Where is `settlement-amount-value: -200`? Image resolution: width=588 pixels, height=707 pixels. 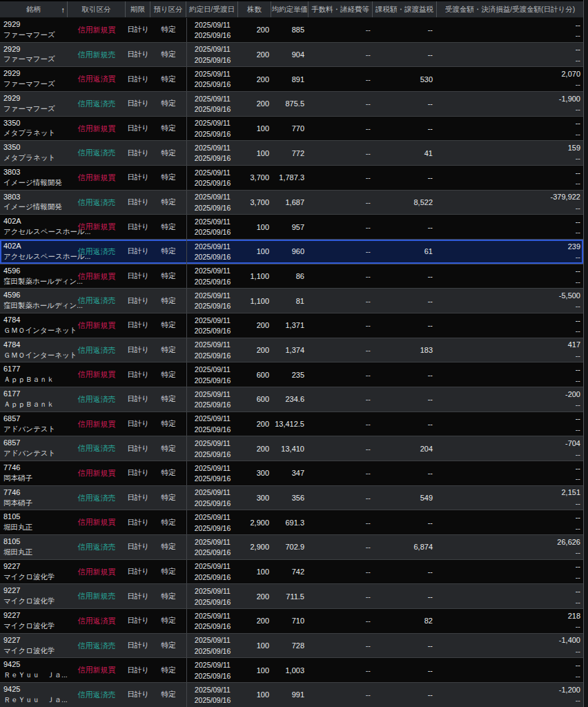
settlement-amount-value: -200 is located at coordinates (573, 394).